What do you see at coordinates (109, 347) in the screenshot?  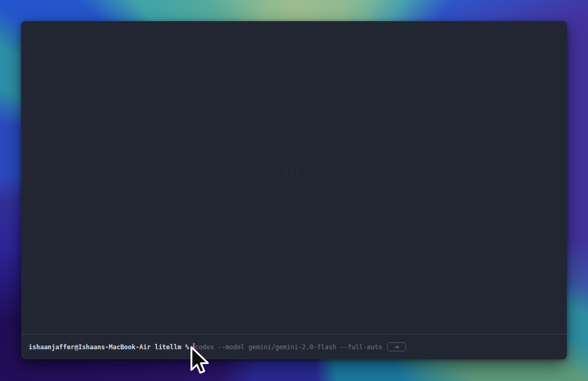 I see `shell-prompt: ishaanjaffer@Ishaans-MacBook-Air litellm…` at bounding box center [109, 347].